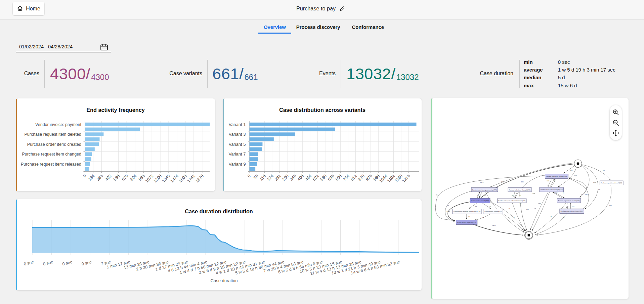  Describe the element at coordinates (108, 177) in the screenshot. I see `svg-text: 402` at that location.